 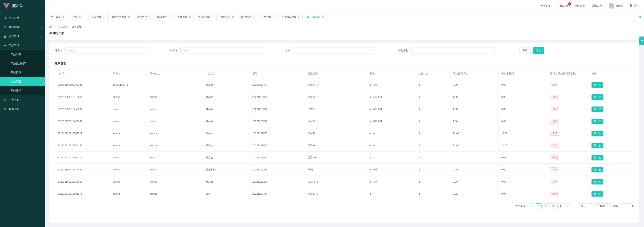 What do you see at coordinates (144, 17) in the screenshot?
I see `tab-在线用户: 在线用户×` at bounding box center [144, 17].